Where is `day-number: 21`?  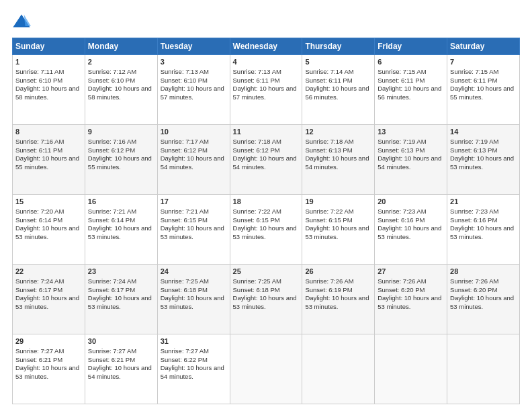
day-number: 21 is located at coordinates (484, 201).